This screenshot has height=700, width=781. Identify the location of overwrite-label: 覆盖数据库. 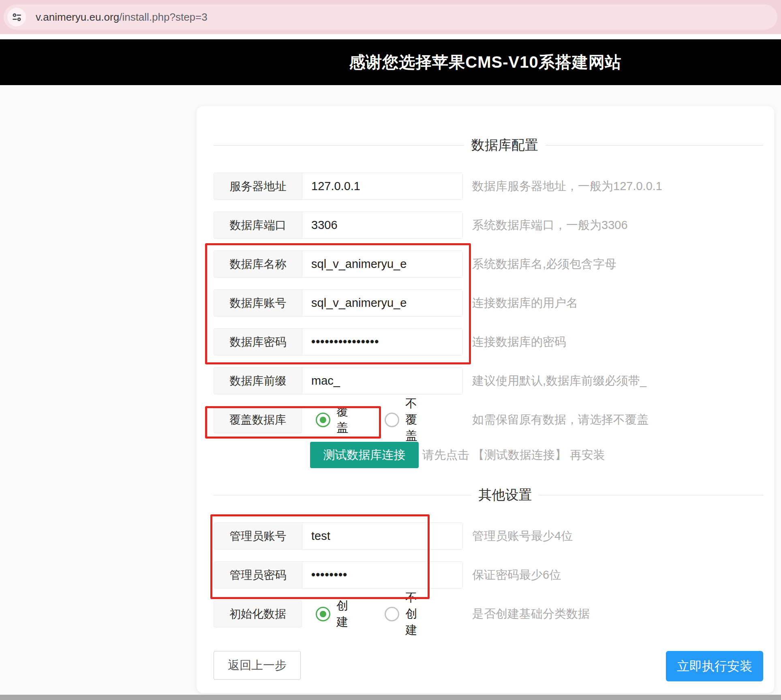
(258, 420).